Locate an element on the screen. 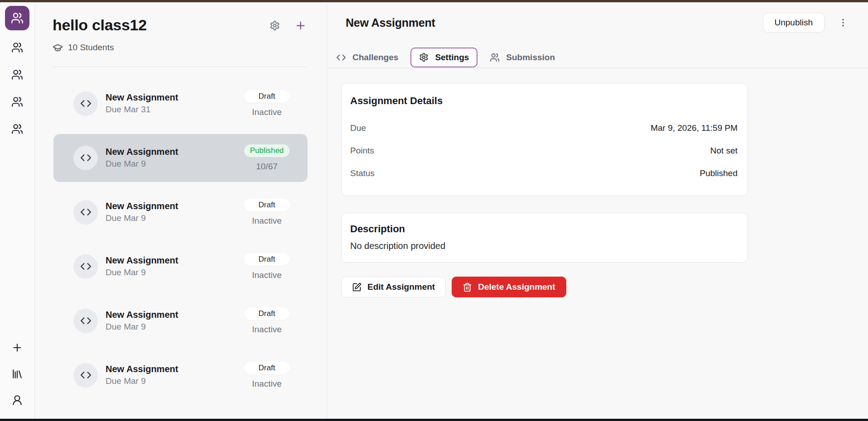 The image size is (868, 421). overflow-menu-button is located at coordinates (843, 23).